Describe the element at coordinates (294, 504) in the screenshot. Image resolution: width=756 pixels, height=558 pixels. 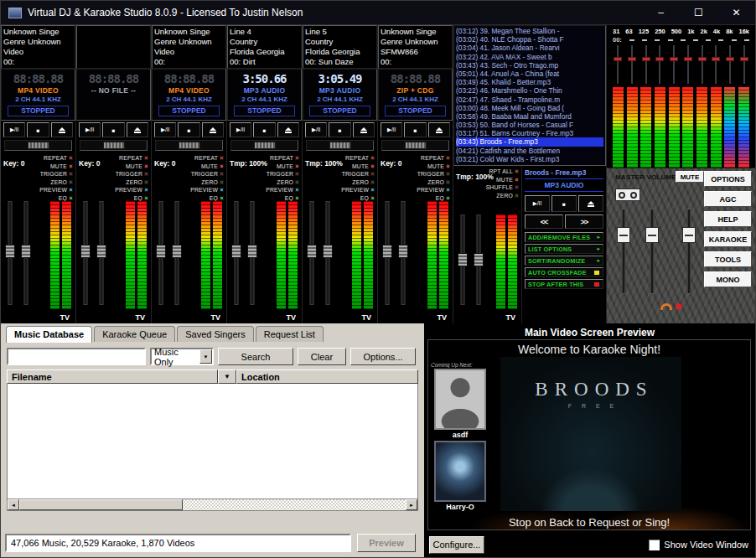
I see `scrollbar-track` at that location.